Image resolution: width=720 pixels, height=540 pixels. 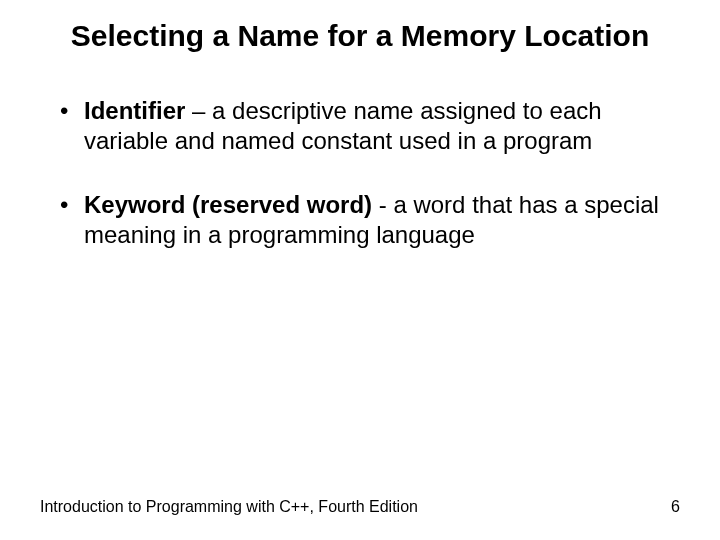 What do you see at coordinates (370, 126) in the screenshot?
I see `list-item: Identifier – a descriptive name assigned…` at bounding box center [370, 126].